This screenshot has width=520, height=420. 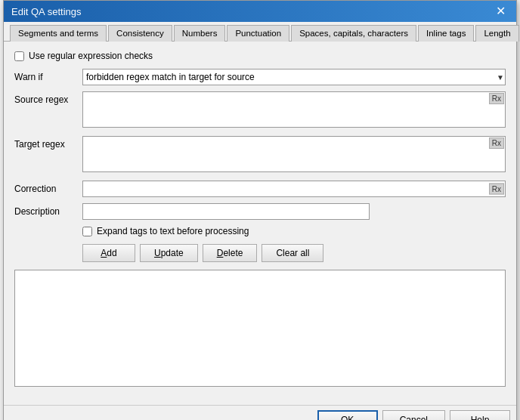 What do you see at coordinates (260, 231) in the screenshot?
I see `expand-tags-row: Expand tags to text before processing` at bounding box center [260, 231].